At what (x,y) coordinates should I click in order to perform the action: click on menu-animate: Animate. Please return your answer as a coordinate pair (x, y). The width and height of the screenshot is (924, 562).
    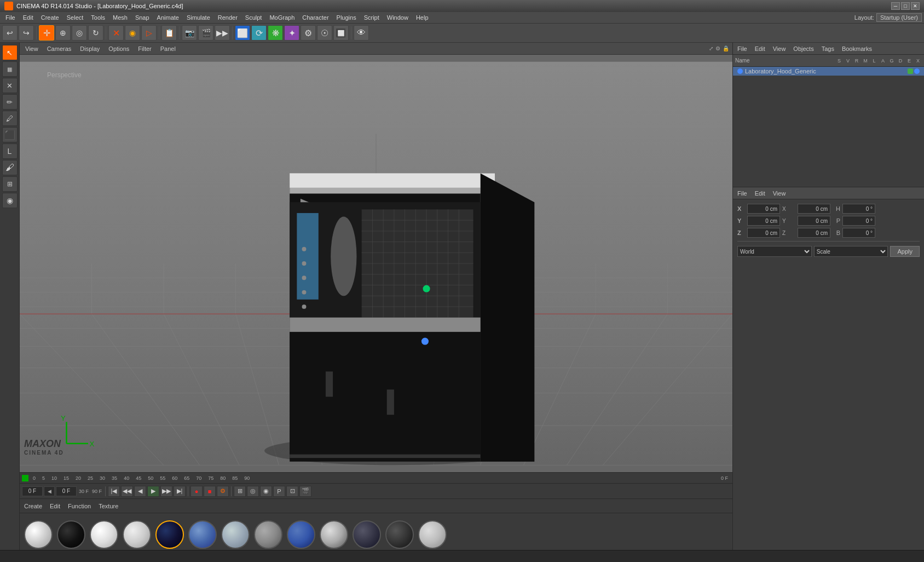
    Looking at the image, I should click on (168, 18).